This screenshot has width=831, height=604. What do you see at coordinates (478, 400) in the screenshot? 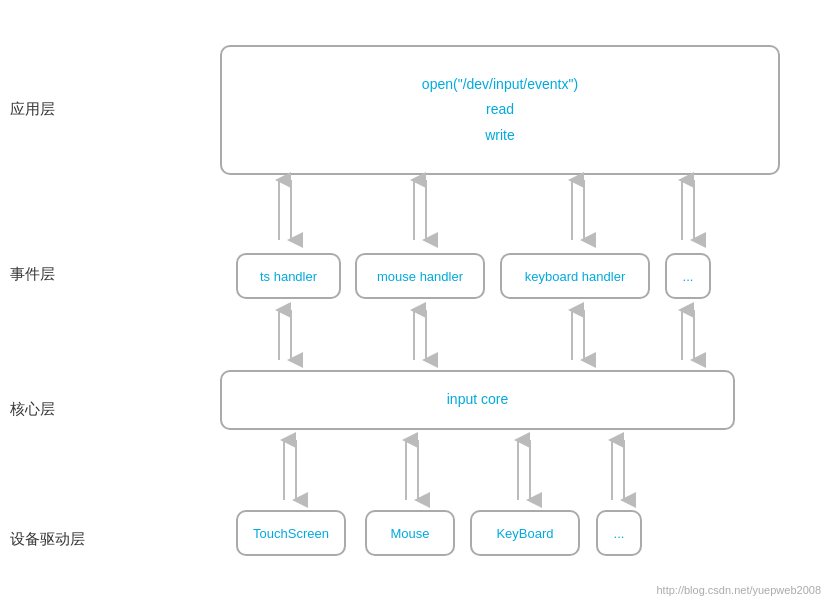
I see `input-core-label: input core` at bounding box center [478, 400].